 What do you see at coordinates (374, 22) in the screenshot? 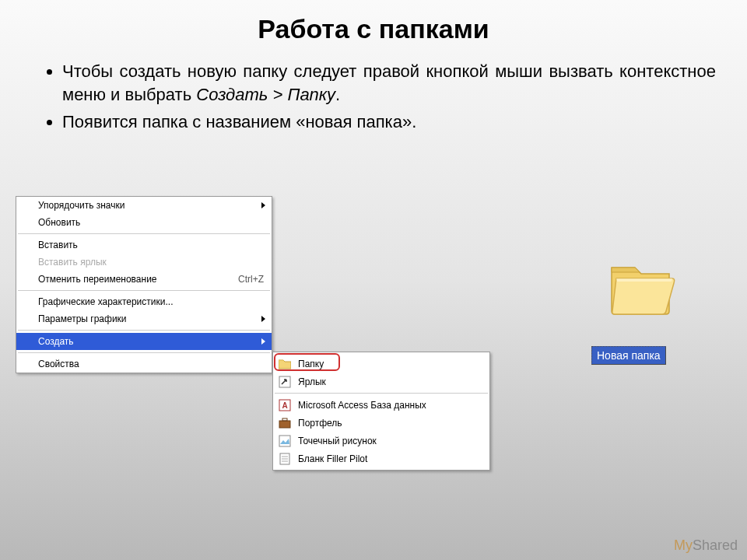
I see `page-title: Работа с папками` at bounding box center [374, 22].